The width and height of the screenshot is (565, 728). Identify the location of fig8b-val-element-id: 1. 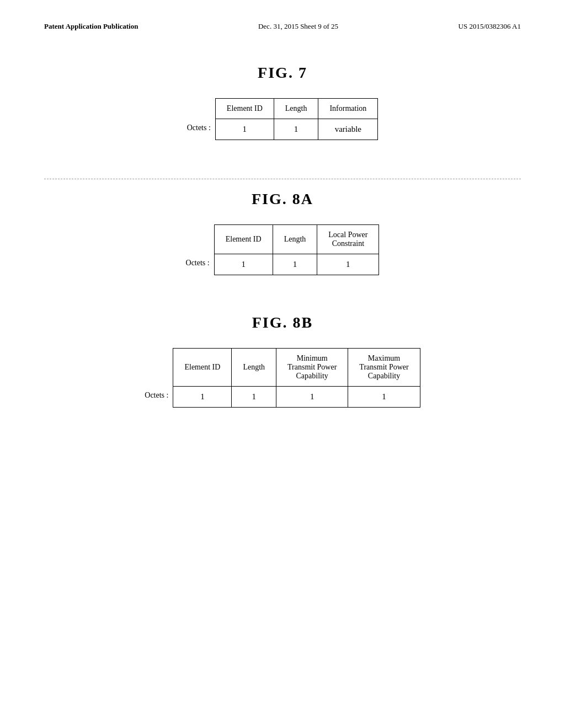
(202, 397).